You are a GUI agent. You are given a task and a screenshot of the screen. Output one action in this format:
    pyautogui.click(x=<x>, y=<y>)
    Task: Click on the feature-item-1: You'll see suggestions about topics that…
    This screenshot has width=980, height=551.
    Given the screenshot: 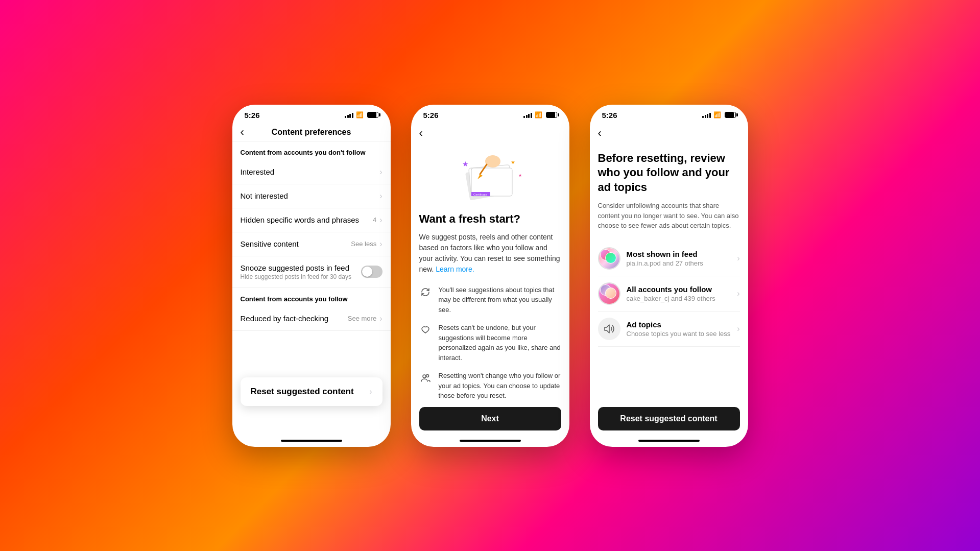 What is the action you would take?
    pyautogui.click(x=490, y=300)
    